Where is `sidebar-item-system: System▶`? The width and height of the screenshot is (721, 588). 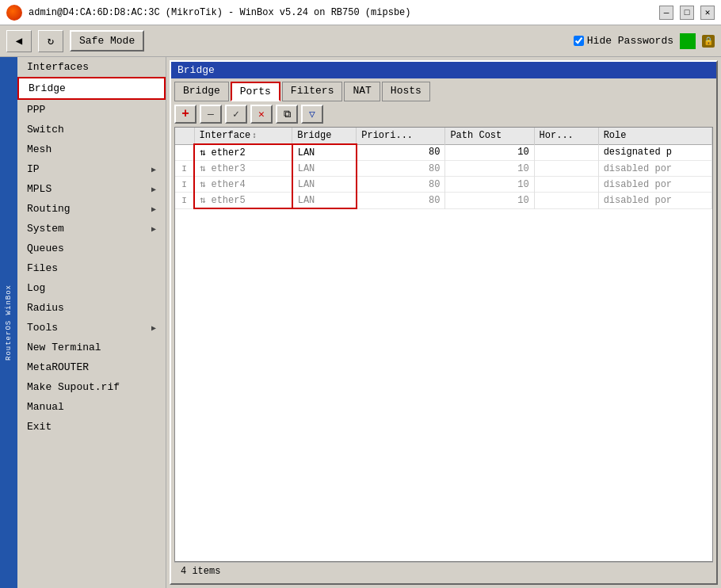
sidebar-item-system: System▶ is located at coordinates (92, 228).